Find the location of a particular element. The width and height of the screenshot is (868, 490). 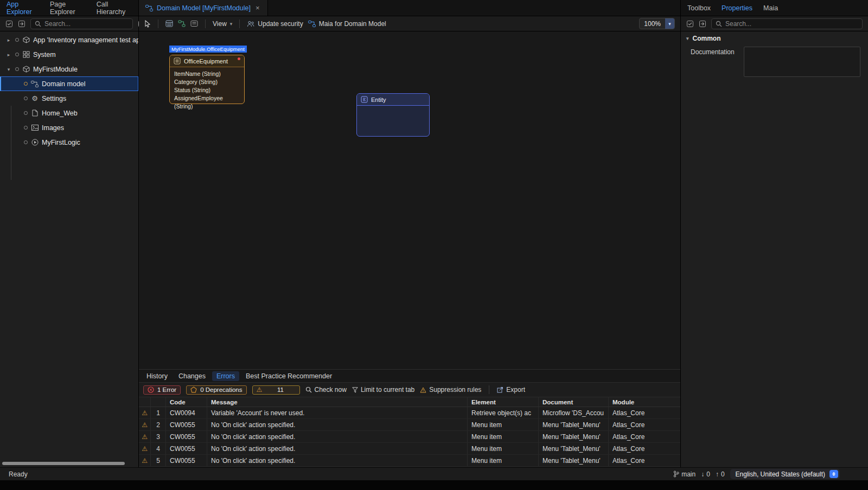

attribute: Category (String) is located at coordinates (207, 82).